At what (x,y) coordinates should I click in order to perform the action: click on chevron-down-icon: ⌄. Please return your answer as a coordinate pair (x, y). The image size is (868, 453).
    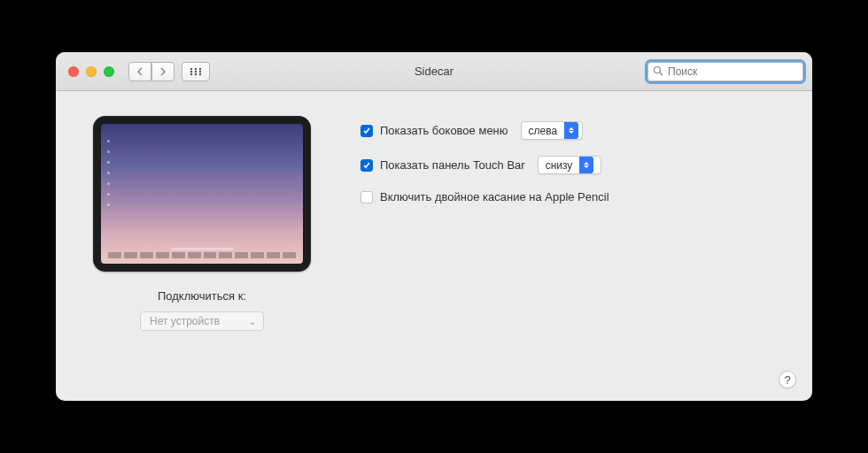
    Looking at the image, I should click on (252, 322).